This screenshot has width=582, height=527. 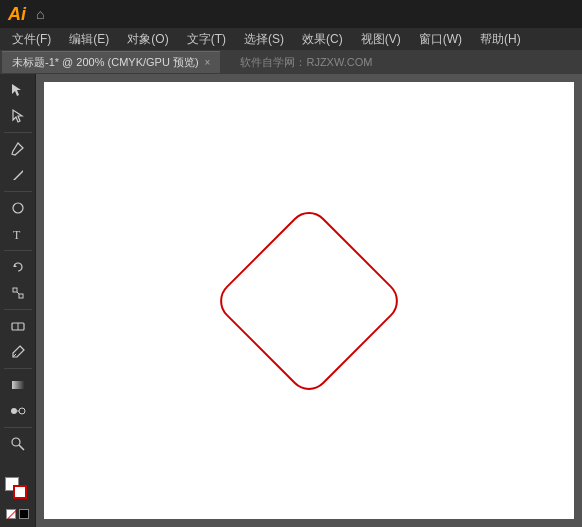 What do you see at coordinates (18, 234) in the screenshot?
I see `type-tool: T` at bounding box center [18, 234].